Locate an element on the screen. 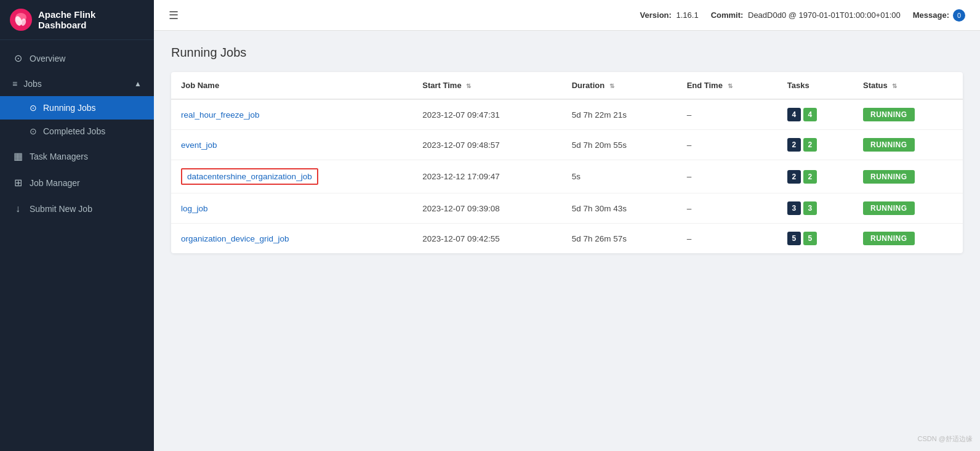 Image resolution: width=980 pixels, height=451 pixels. sidebar-task-managers-label: Task Managers is located at coordinates (59, 156).